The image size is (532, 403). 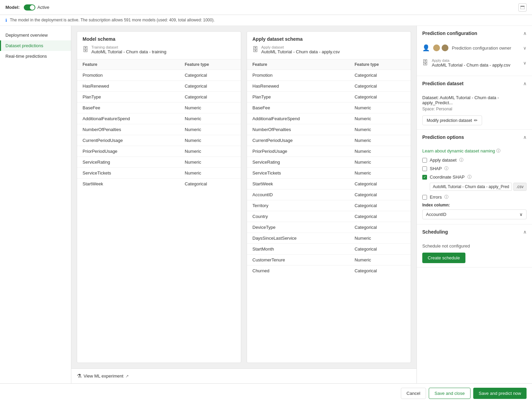 What do you see at coordinates (13, 7) in the screenshot?
I see `model-label: Model:` at bounding box center [13, 7].